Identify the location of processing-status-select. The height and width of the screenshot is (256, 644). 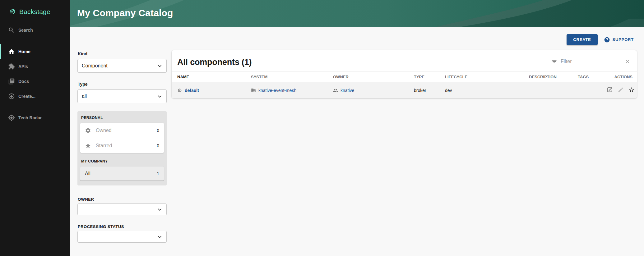
(122, 237).